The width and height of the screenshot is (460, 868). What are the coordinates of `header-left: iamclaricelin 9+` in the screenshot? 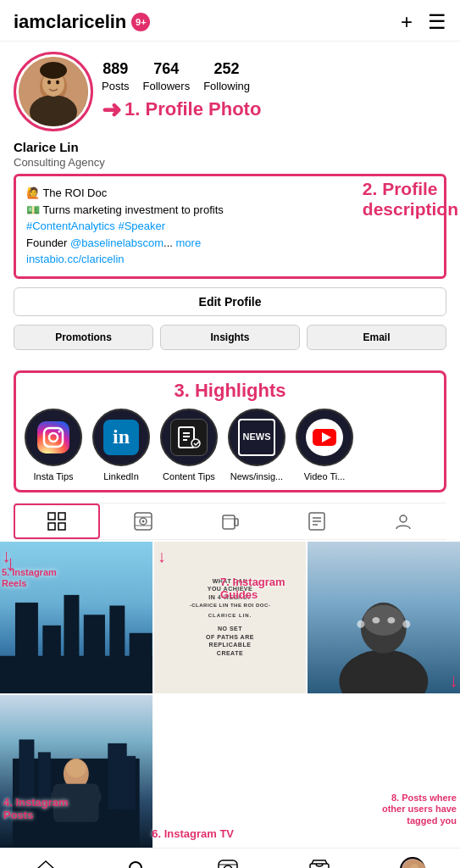 It's located at (81, 22).